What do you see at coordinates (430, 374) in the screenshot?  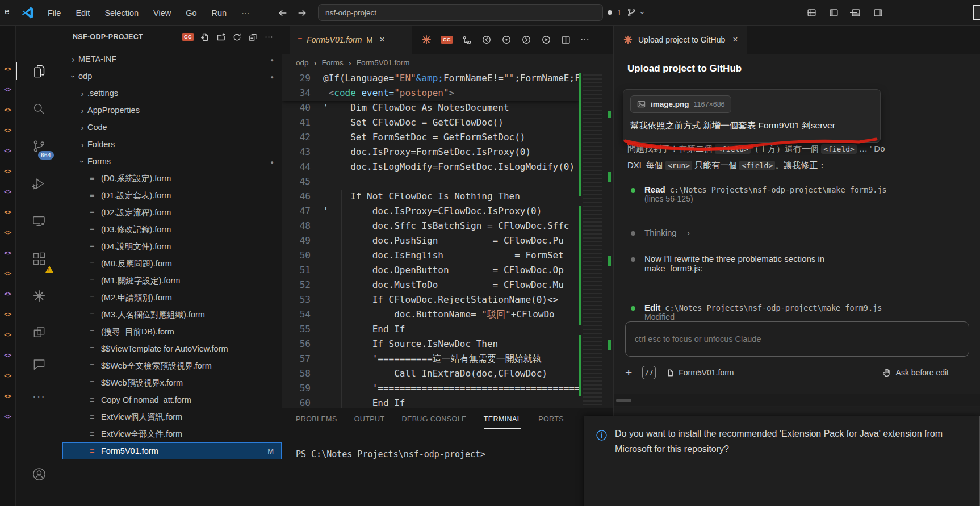 I see `code-line: 58 Call InExtraDo(doc,CFlowDoc)` at bounding box center [430, 374].